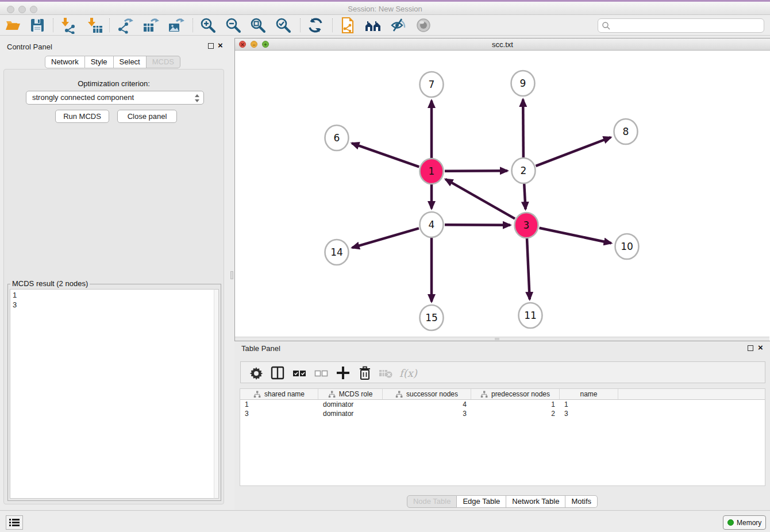  What do you see at coordinates (99, 62) in the screenshot?
I see `tab-style: Style` at bounding box center [99, 62].